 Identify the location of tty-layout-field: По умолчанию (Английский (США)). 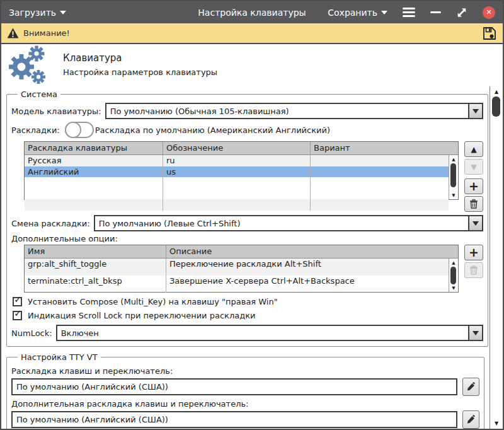
(234, 387).